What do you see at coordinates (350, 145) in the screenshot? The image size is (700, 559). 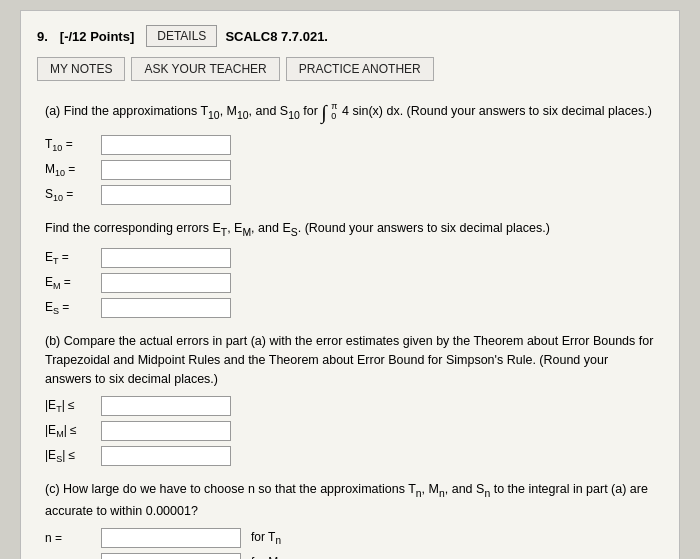 I see `t10-row: T10 =` at bounding box center [350, 145].